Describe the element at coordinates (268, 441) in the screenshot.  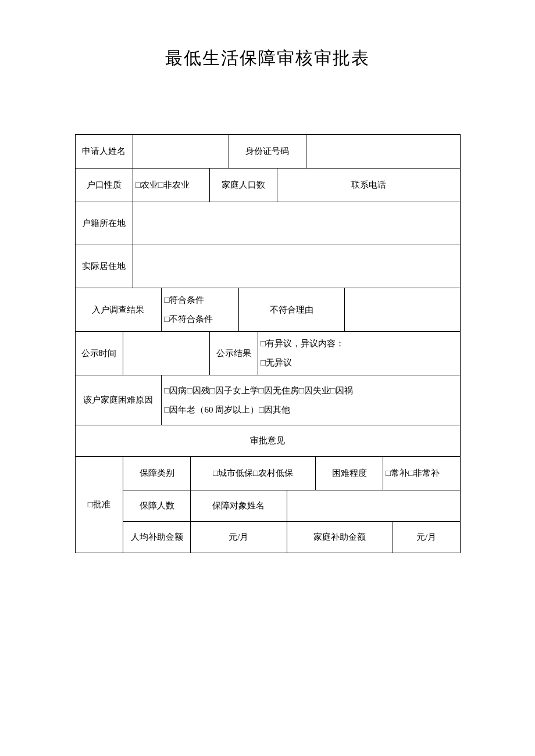
I see `approval-opinion-header: 审批意见` at that location.